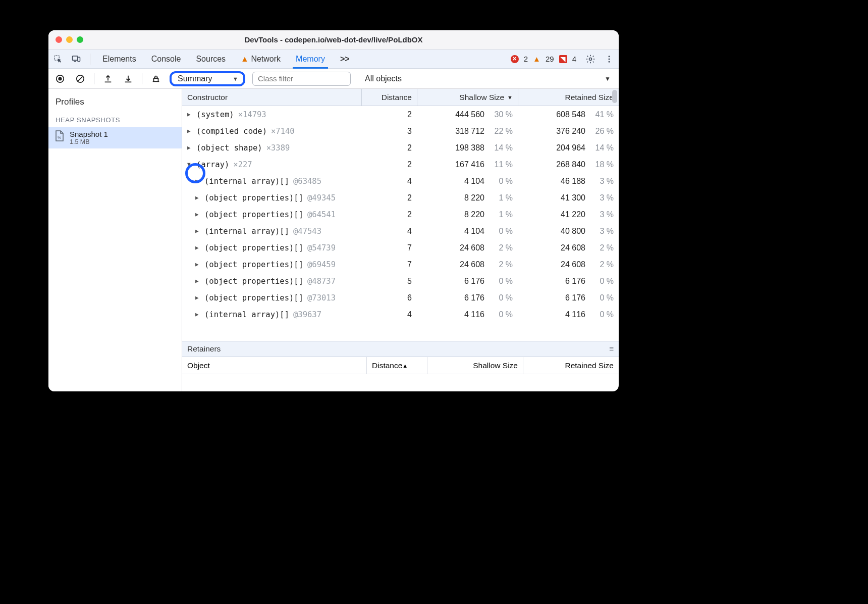  What do you see at coordinates (307, 181) in the screenshot?
I see `object-id: @63485` at bounding box center [307, 181].